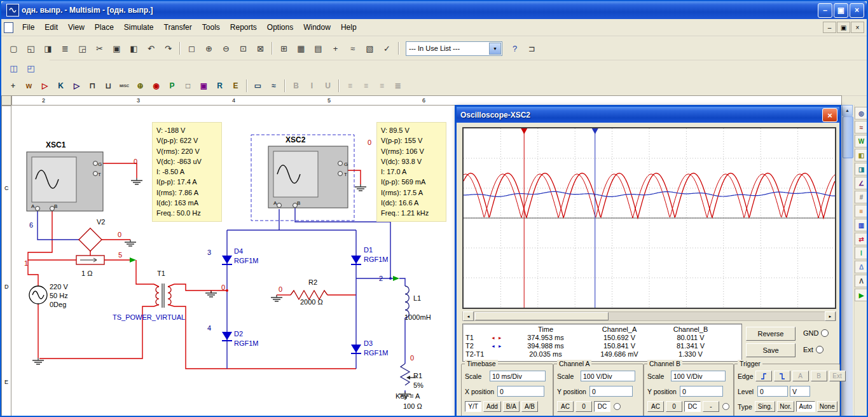 The image size is (868, 417). I want to click on channel-a-ac-button: AC, so click(565, 407).